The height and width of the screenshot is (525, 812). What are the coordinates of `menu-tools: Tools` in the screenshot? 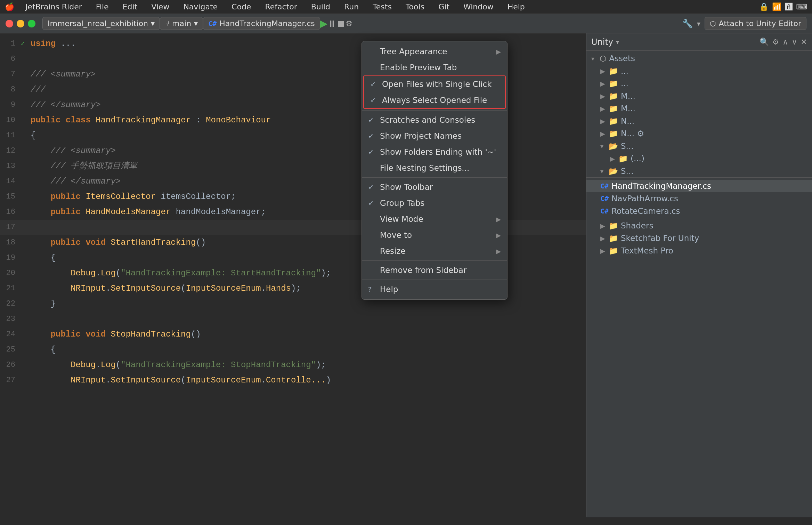 It's located at (415, 7).